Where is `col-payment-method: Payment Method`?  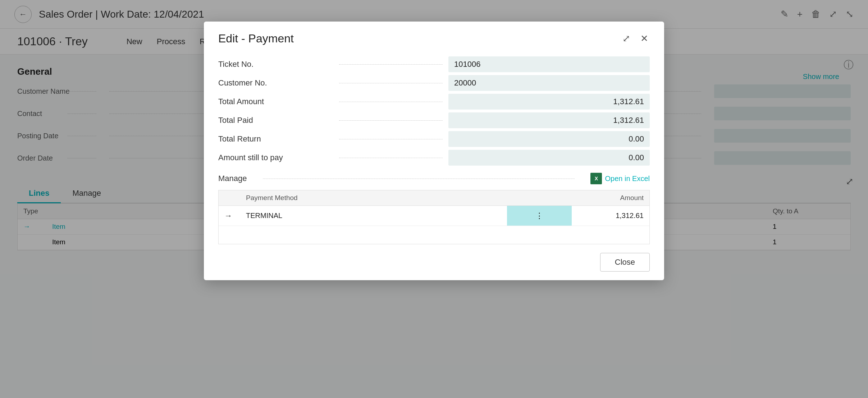 col-payment-method: Payment Method is located at coordinates (376, 198).